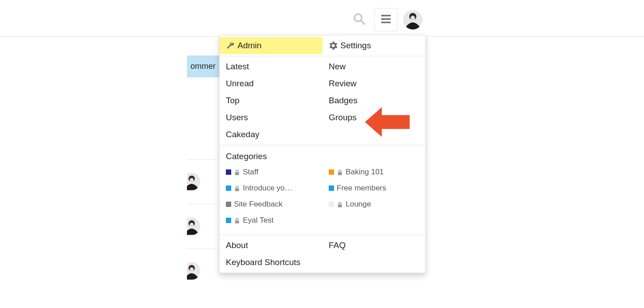 This screenshot has height=308, width=644. Describe the element at coordinates (240, 84) in the screenshot. I see `menu-item-label: Unread` at that location.